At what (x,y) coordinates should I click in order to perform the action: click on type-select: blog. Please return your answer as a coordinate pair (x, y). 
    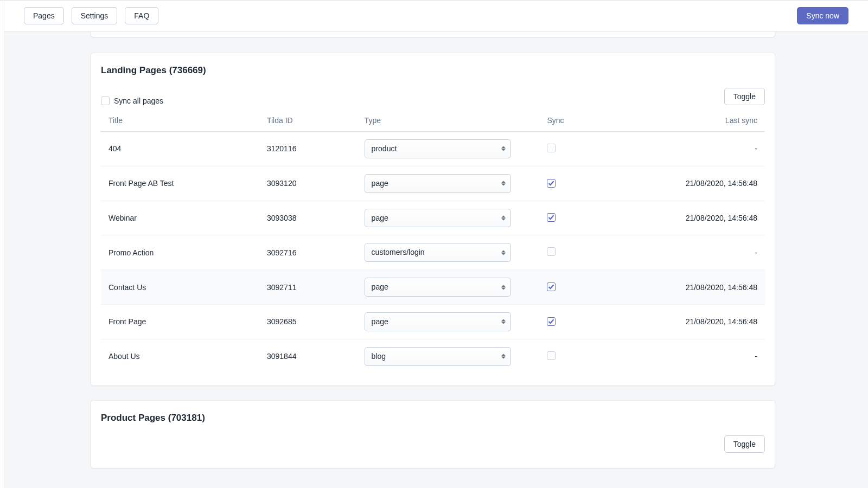
    Looking at the image, I should click on (438, 357).